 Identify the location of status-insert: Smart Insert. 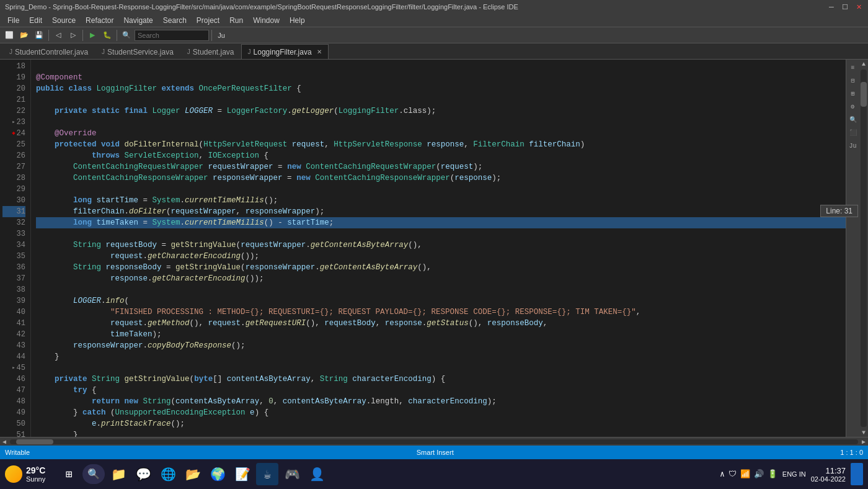
(435, 452).